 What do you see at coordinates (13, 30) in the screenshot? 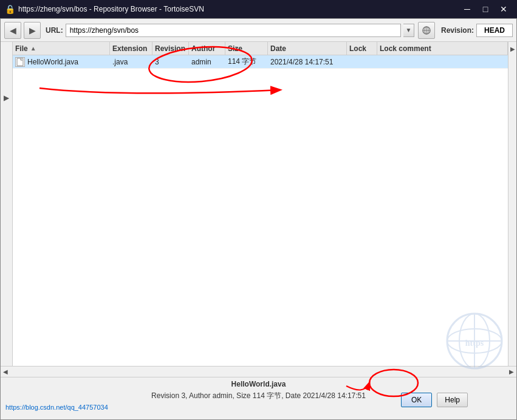
I see `back-button: ◀` at bounding box center [13, 30].